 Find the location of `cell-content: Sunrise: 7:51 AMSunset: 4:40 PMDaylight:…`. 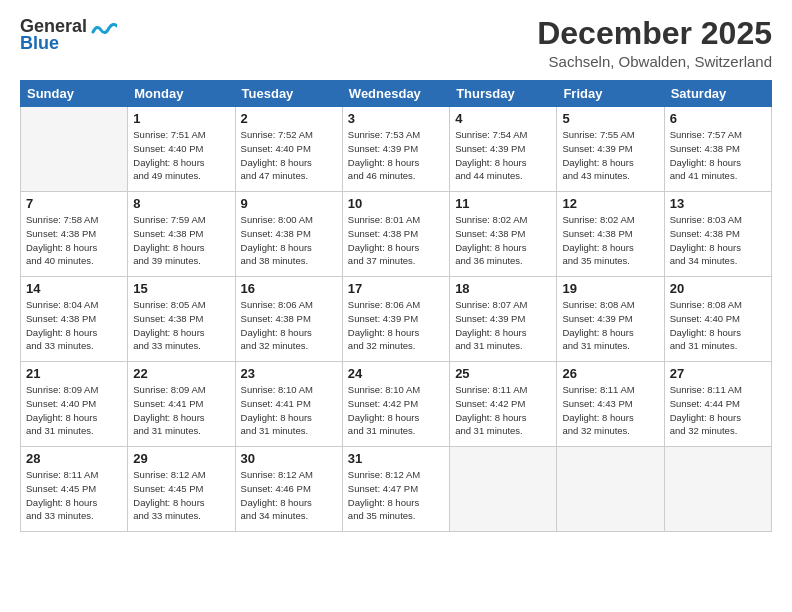

cell-content: Sunrise: 7:51 AMSunset: 4:40 PMDaylight:… is located at coordinates (181, 156).